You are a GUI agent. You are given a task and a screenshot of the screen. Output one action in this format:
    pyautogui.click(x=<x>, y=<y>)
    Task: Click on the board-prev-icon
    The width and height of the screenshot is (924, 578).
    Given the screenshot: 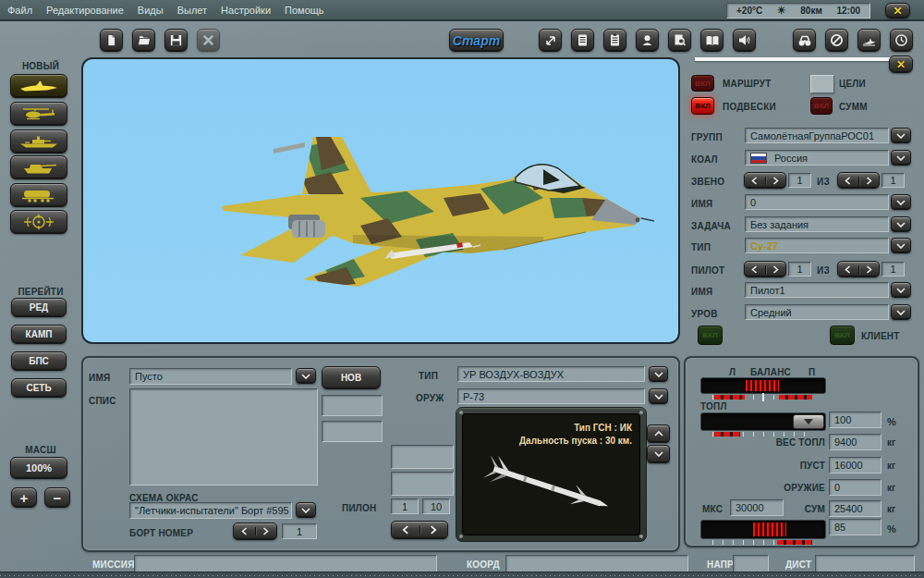 What is the action you would take?
    pyautogui.click(x=245, y=531)
    